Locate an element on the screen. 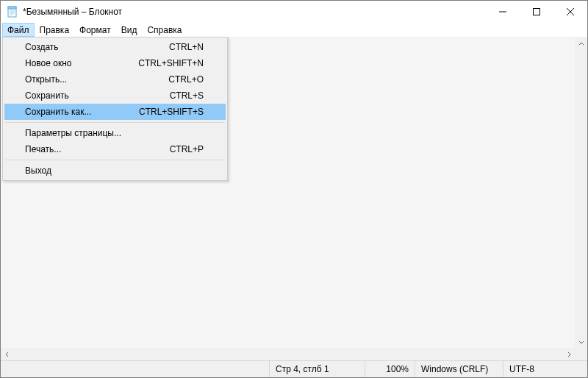  menu-item-shortcut: CTRL+O is located at coordinates (186, 79).